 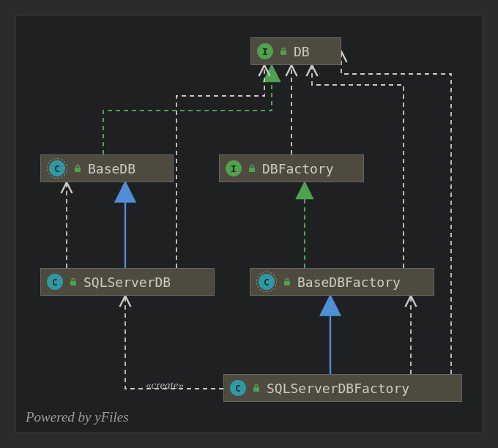 What do you see at coordinates (127, 282) in the screenshot?
I see `node-sqlserverdb: CSQLServerDB` at bounding box center [127, 282].